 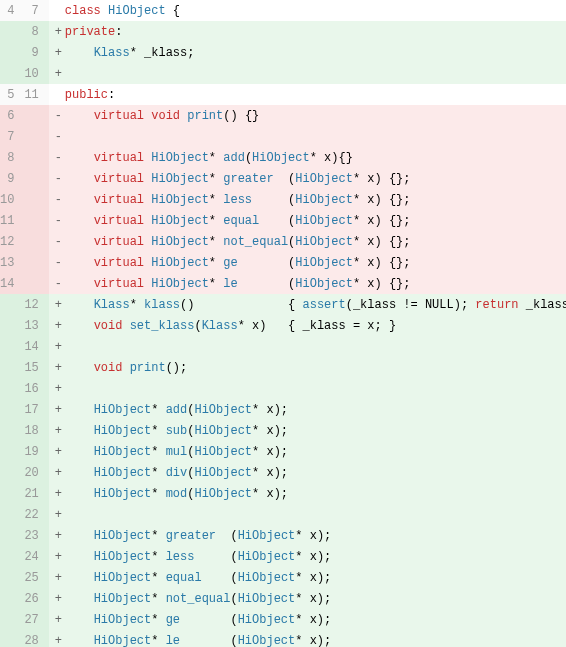 What do you see at coordinates (12, 220) in the screenshot?
I see `line-number-old: 11` at bounding box center [12, 220].